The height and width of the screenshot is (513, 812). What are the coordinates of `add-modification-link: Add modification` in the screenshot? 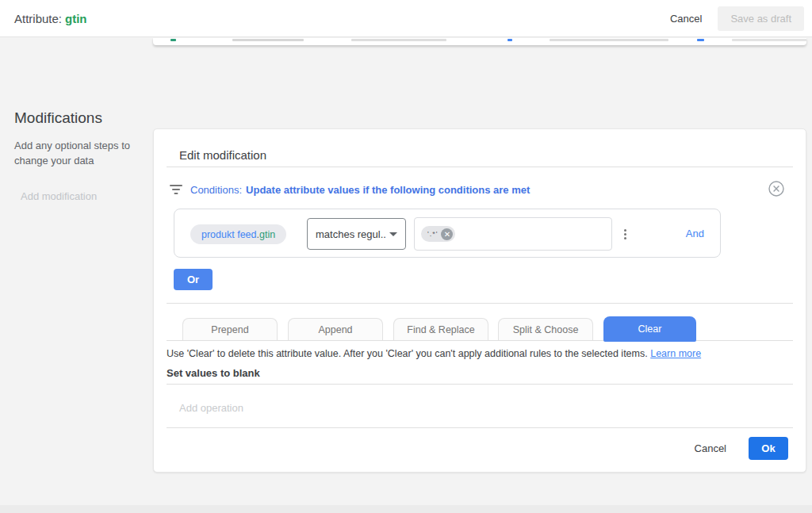 It's located at (81, 197).